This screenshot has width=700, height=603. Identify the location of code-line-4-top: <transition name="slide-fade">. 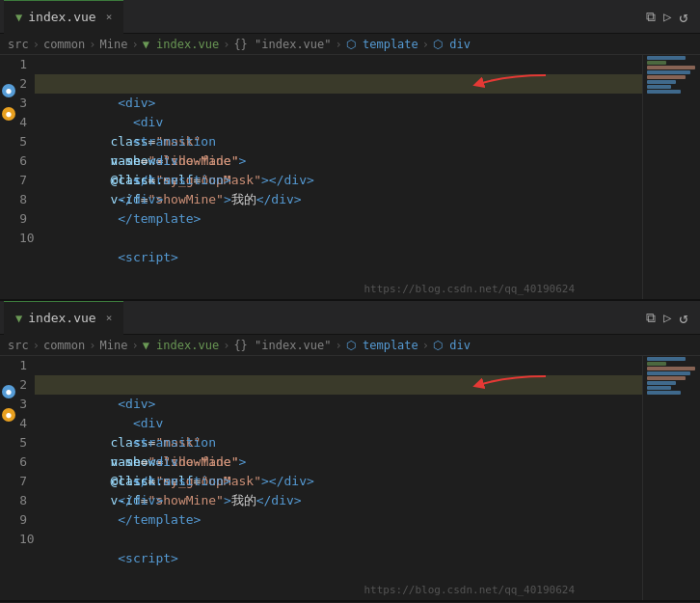
(338, 123).